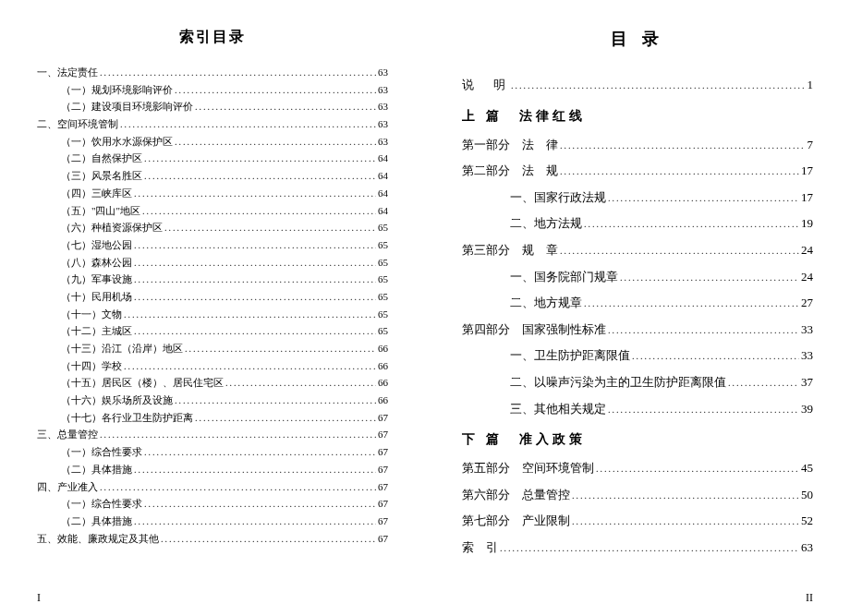  What do you see at coordinates (212, 314) in the screenshot?
I see `index-entry: （十一）文物65` at bounding box center [212, 314].